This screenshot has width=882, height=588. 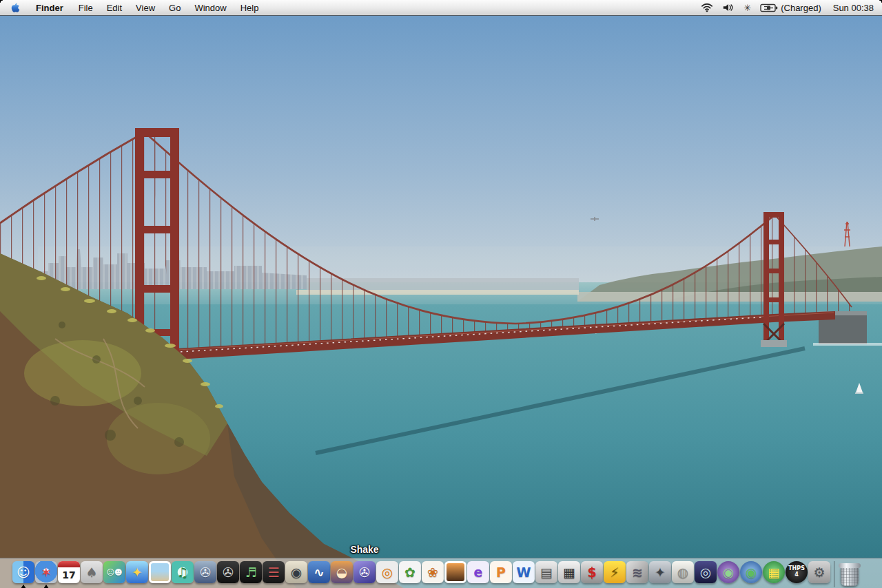 I want to click on menu-label: Finder, so click(x=50, y=8).